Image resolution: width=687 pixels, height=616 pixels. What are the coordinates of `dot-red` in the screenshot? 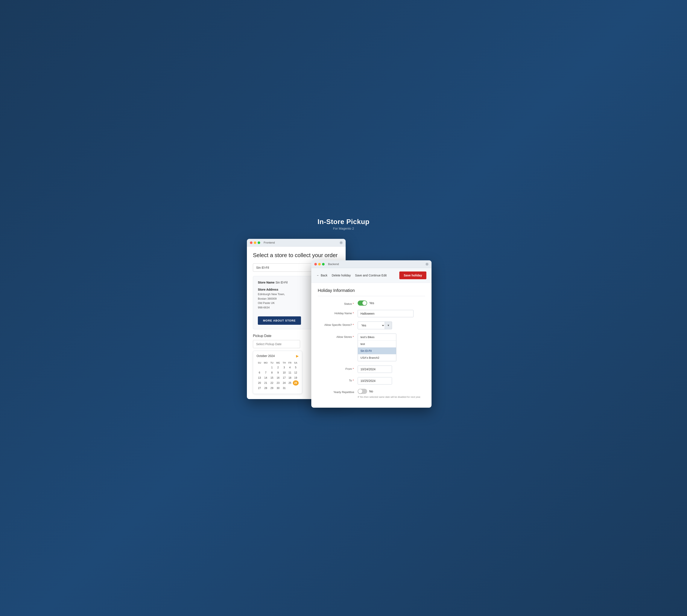 It's located at (251, 243).